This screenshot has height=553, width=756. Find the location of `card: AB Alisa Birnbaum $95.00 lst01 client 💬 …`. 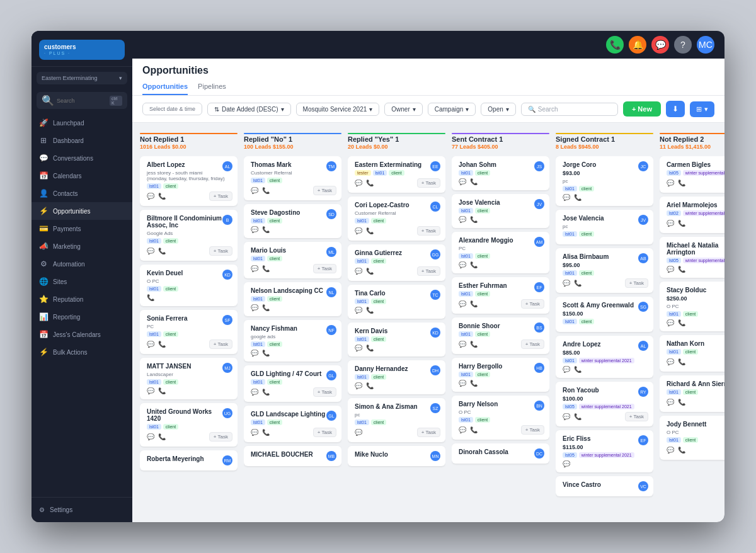

card: AB Alisa Birnbaum $95.00 lst01 client 💬 … is located at coordinates (605, 271).